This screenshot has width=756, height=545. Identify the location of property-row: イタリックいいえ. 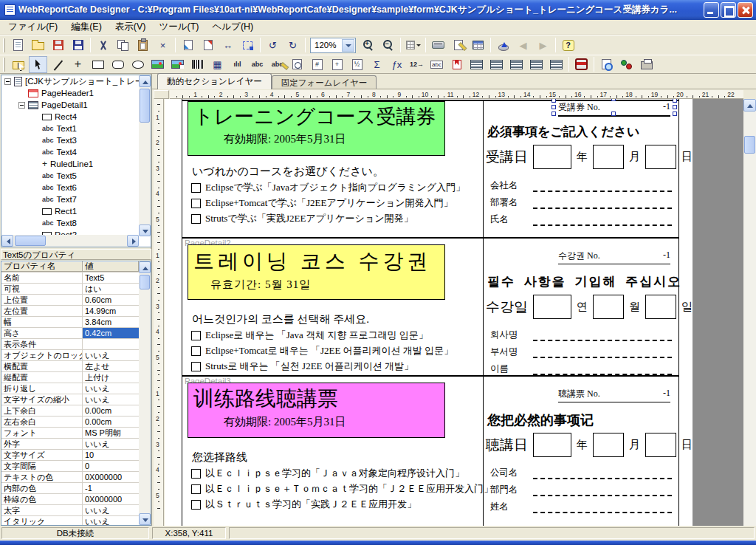
(70, 521).